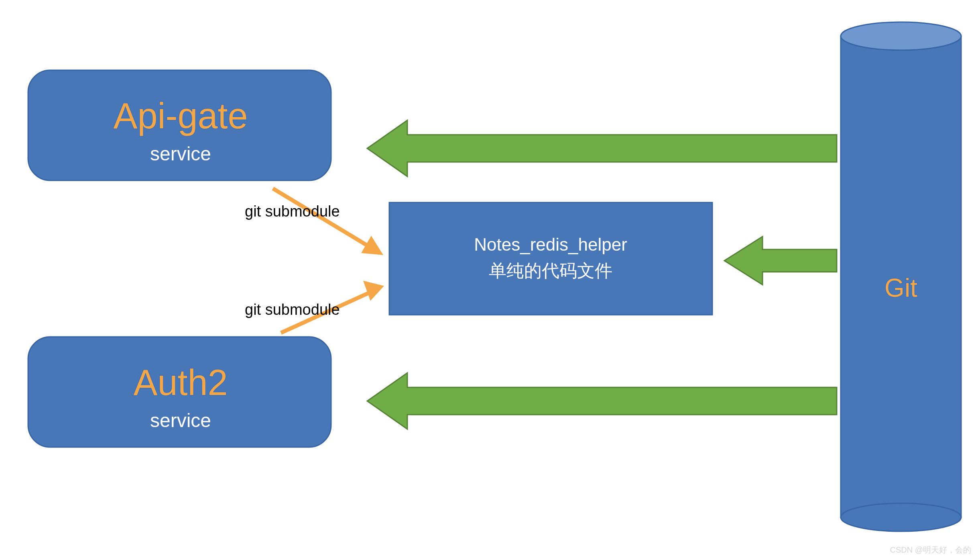 This screenshot has height=559, width=980. What do you see at coordinates (602, 401) in the screenshot?
I see `arrow-git-to-auth2` at bounding box center [602, 401].